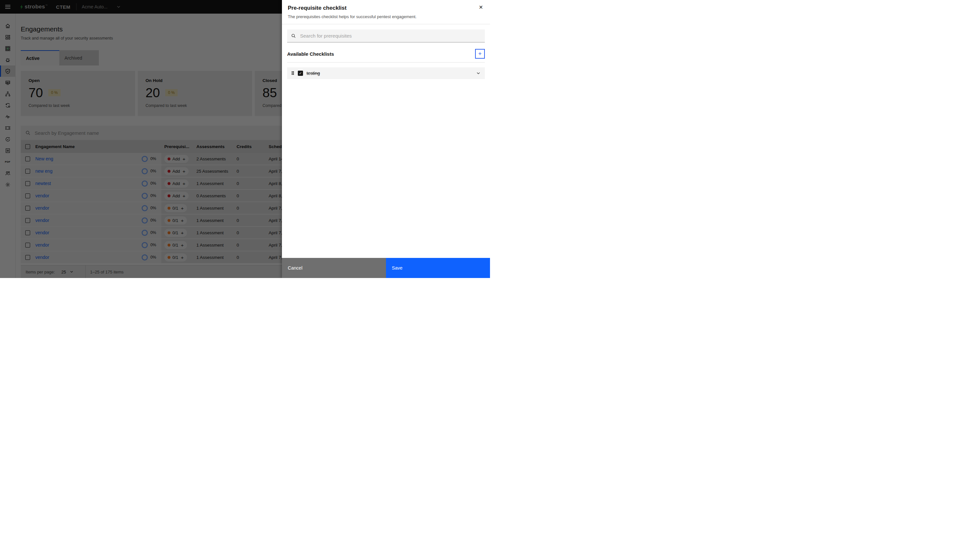  Describe the element at coordinates (386, 24) in the screenshot. I see `drawer-header-divider` at that location.